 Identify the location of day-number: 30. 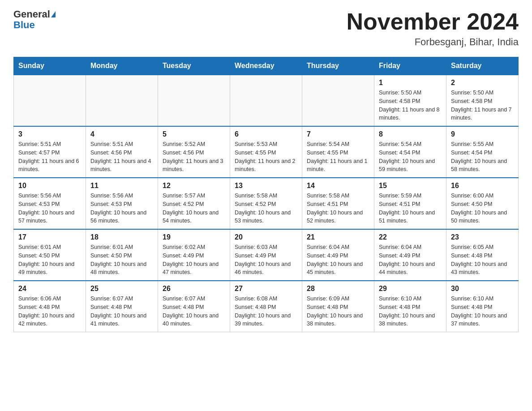
(482, 289).